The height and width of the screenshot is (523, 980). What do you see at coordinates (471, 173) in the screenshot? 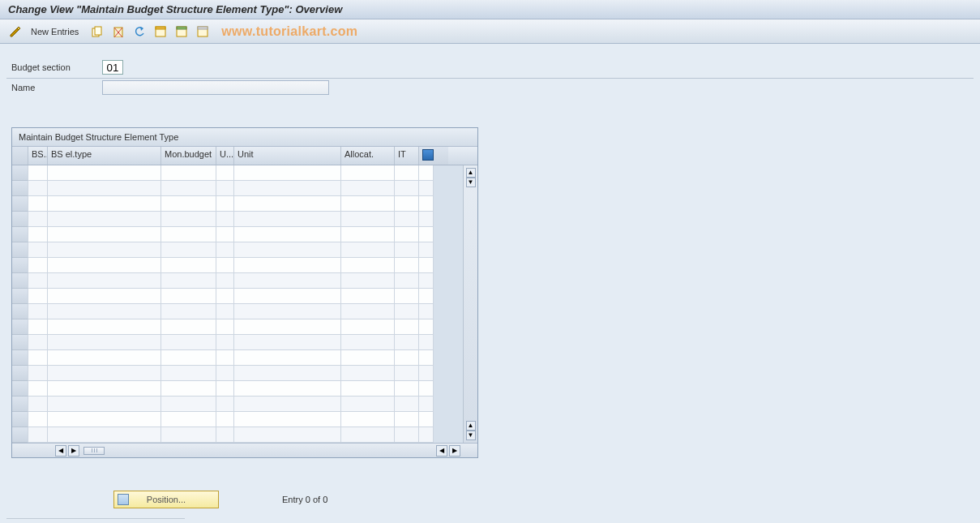
I see `scroll-up-icon: ▲` at bounding box center [471, 173].